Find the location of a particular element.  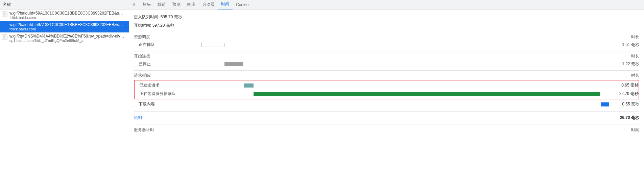

tab-Cookie: Cookie is located at coordinates (242, 5).